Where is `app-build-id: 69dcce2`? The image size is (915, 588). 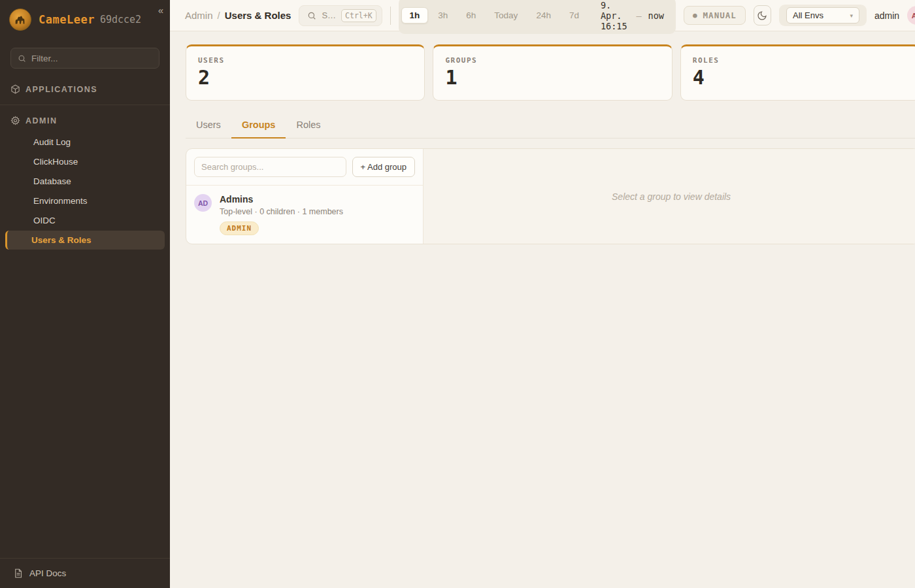 app-build-id: 69dcce2 is located at coordinates (120, 20).